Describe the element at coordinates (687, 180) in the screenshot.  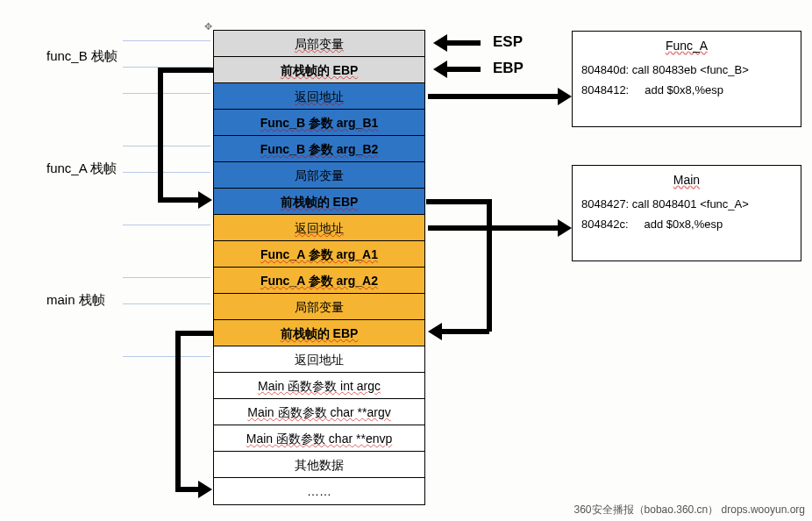
I see `code-box-title: Main` at that location.